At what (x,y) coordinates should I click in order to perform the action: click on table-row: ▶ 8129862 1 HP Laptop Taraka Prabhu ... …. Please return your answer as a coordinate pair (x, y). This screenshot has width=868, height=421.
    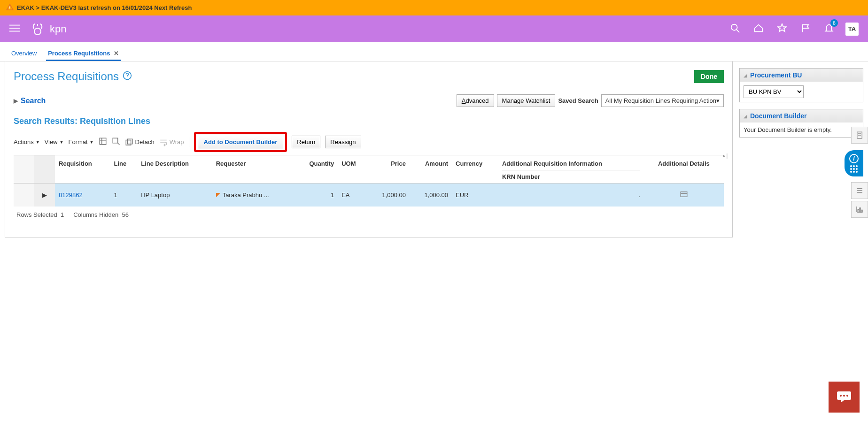
    Looking at the image, I should click on (369, 195).